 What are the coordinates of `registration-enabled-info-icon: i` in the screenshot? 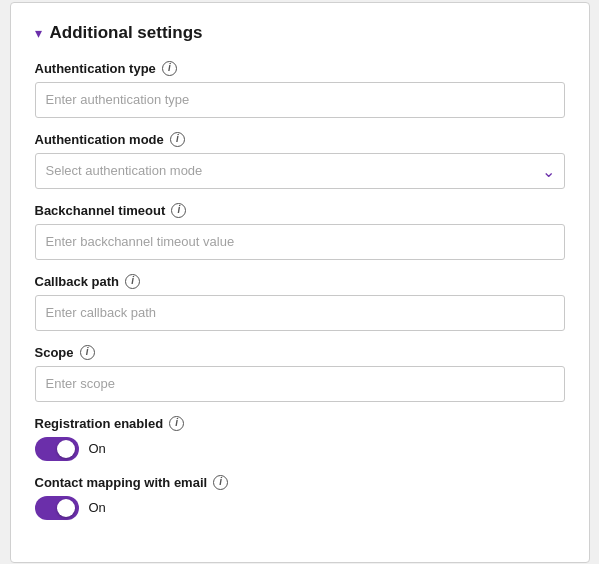 It's located at (176, 424).